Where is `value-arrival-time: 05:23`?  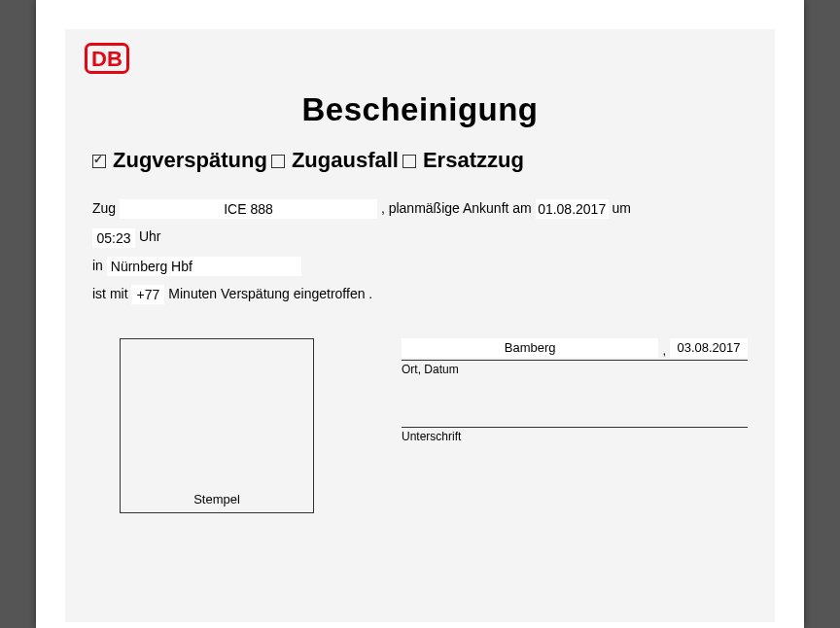
value-arrival-time: 05:23 is located at coordinates (114, 238).